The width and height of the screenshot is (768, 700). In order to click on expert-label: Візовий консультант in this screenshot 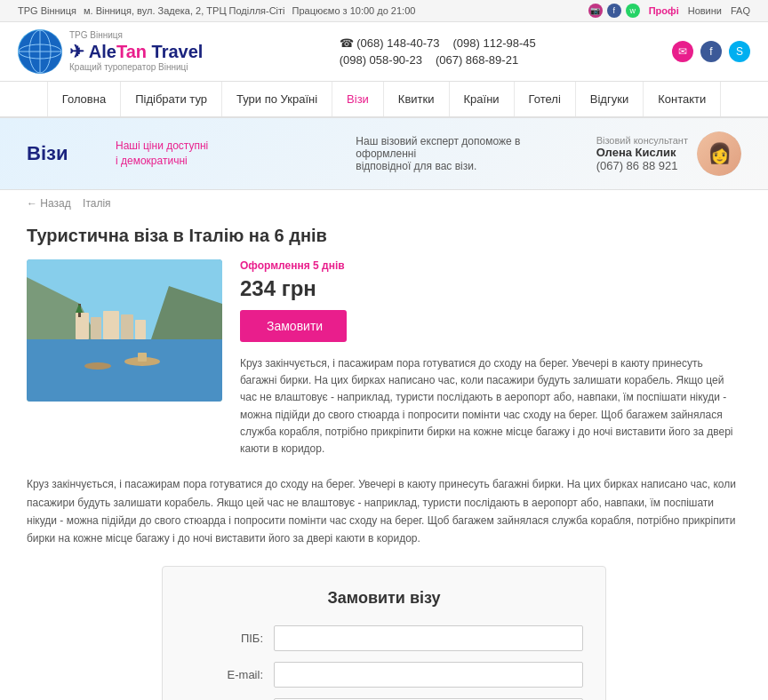, I will do `click(642, 140)`.